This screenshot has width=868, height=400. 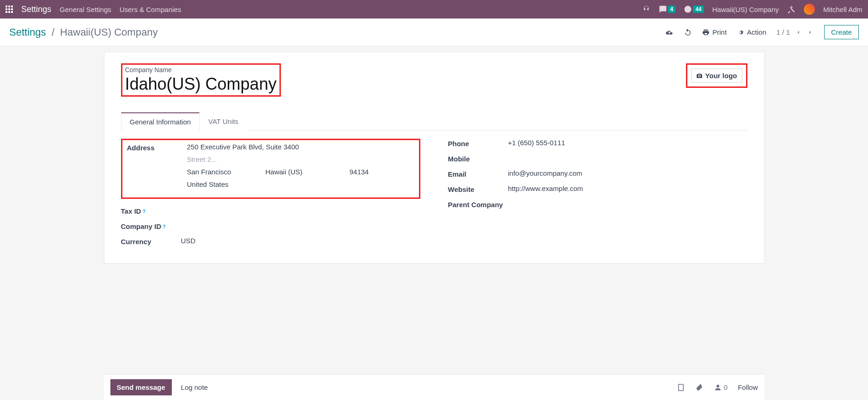 I want to click on state-field: Hawaii (US), so click(x=293, y=172).